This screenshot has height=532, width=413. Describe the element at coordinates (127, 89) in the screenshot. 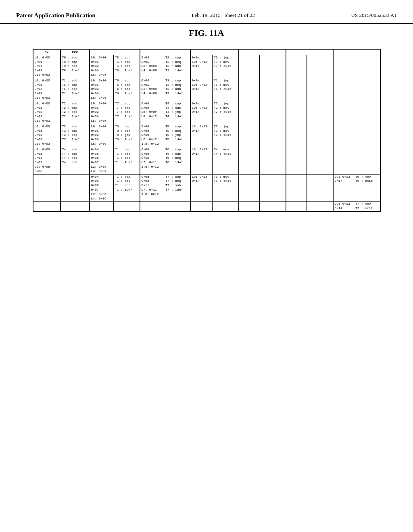

I see `cell-c3r-2: T6 : add T6 : cmp T6 : beq T6 : ldw*` at that location.